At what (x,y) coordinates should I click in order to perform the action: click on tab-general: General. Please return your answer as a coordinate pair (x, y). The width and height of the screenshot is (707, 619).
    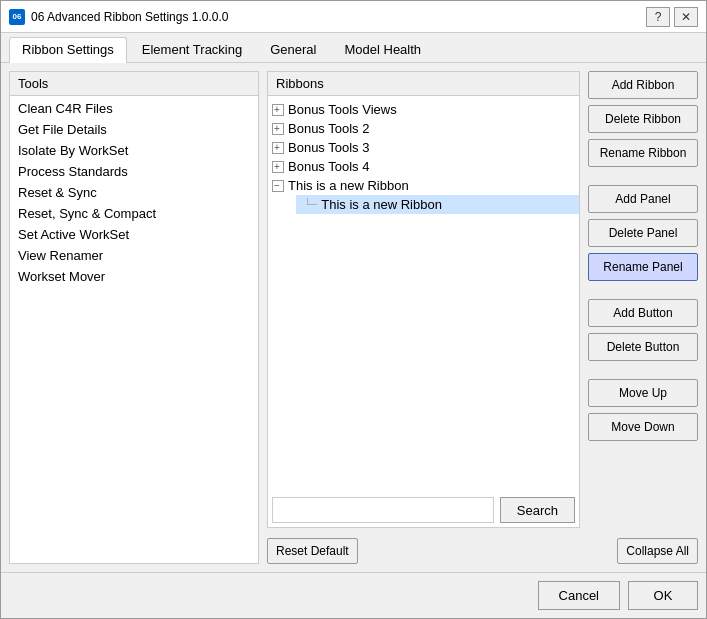
    Looking at the image, I should click on (293, 50).